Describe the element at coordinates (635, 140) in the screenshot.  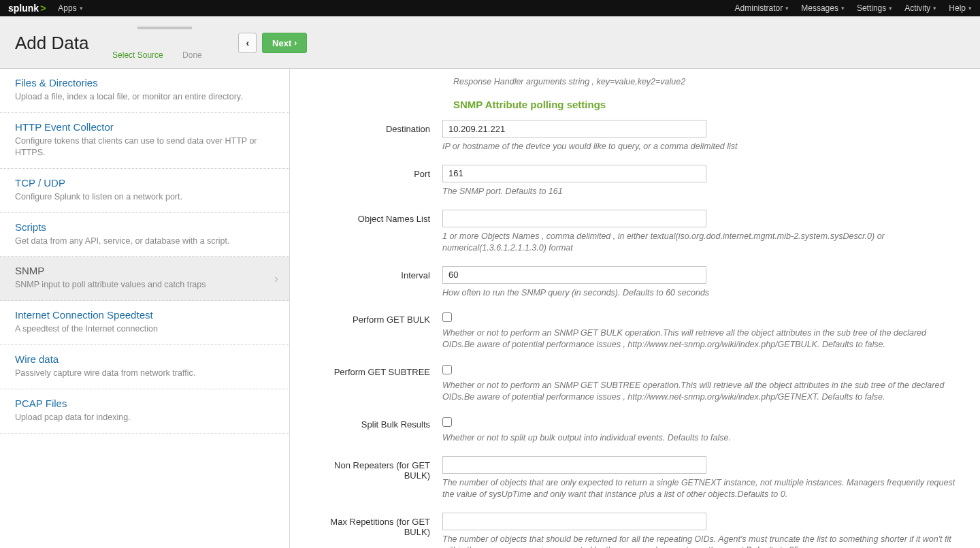
I see `row-destination: Destination IP or hostname of the device…` at that location.